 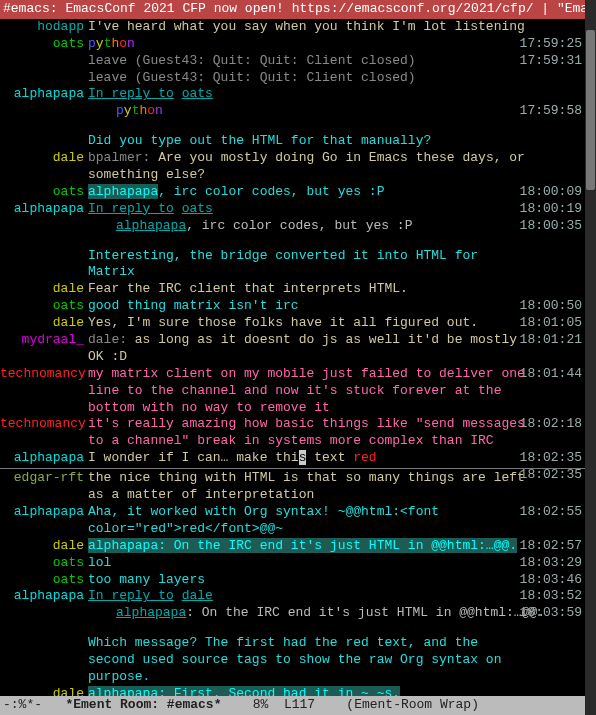 What do you see at coordinates (298, 192) in the screenshot?
I see `message-row: oatsalphapapa, irc color codes, but yes …` at bounding box center [298, 192].